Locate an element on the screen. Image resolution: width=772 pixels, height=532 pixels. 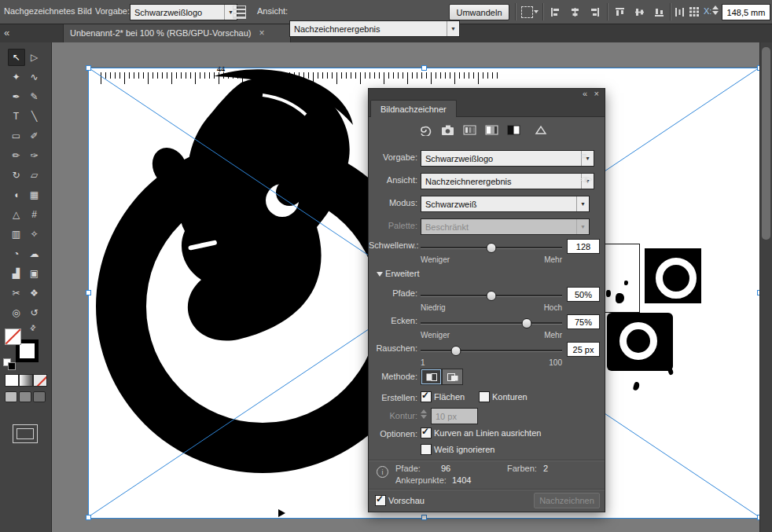
weiss-checkbox is located at coordinates (426, 449).